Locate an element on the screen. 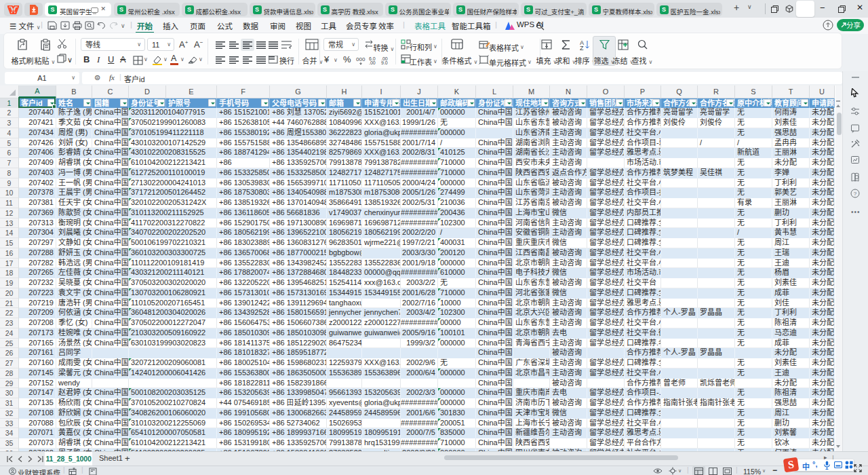  svg-text: .00 is located at coordinates (372, 62).